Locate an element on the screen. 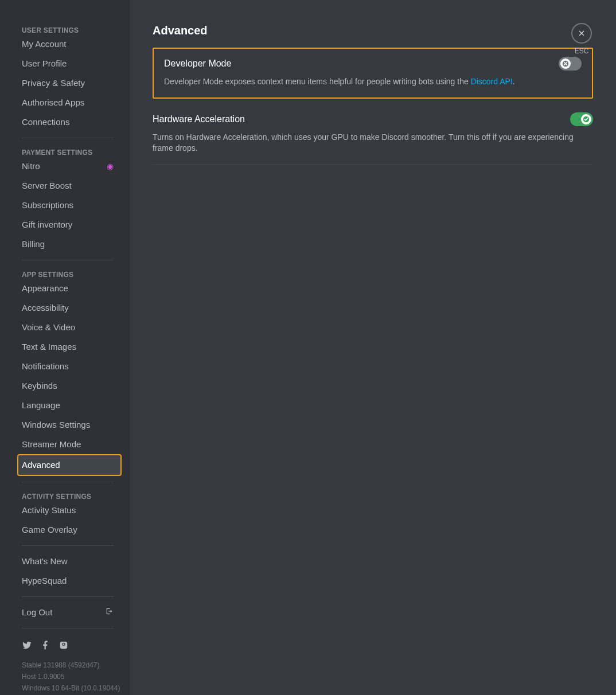 The width and height of the screenshot is (616, 695). sidebar-item-label: Game Overlay is located at coordinates (49, 530).